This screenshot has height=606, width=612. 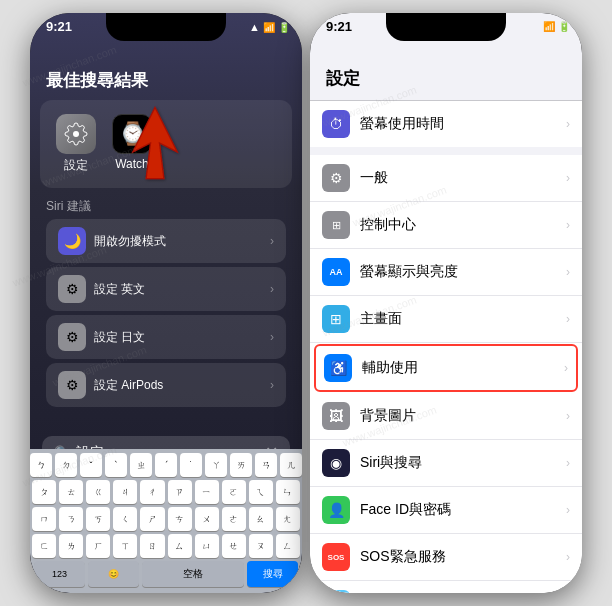 I want to click on settings-icon-control-center: ⊞, so click(x=336, y=225).